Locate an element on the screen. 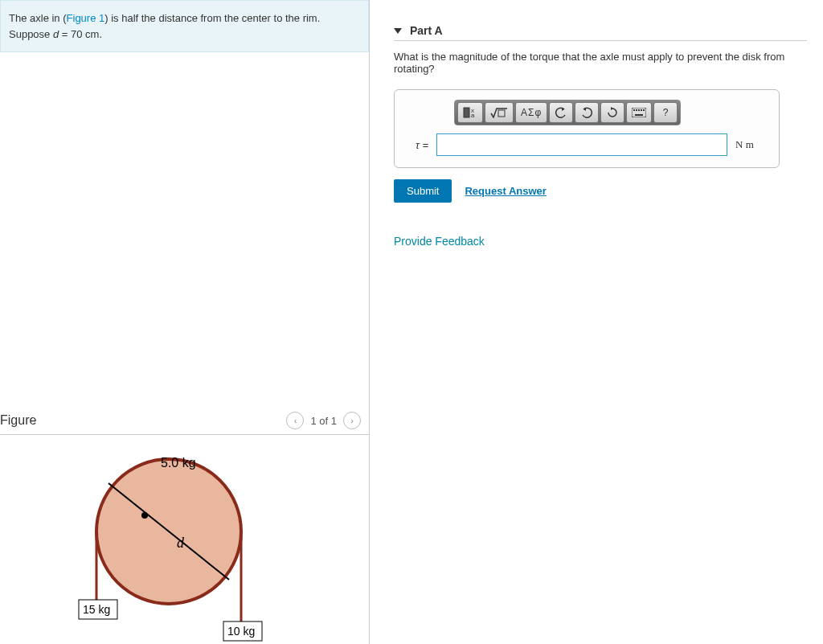  part-header: Part A is located at coordinates (600, 32).